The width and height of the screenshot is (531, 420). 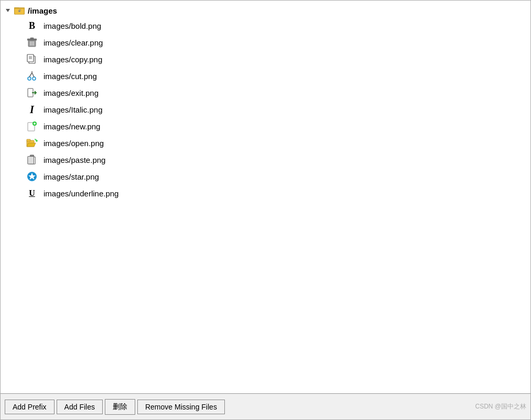 What do you see at coordinates (276, 193) in the screenshot?
I see `list-item: U images/underline.png` at bounding box center [276, 193].